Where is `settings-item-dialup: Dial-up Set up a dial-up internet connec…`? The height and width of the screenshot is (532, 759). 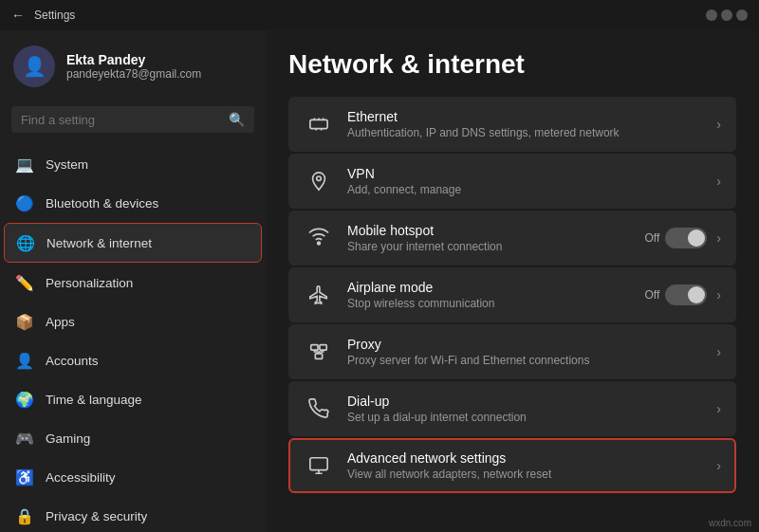
settings-item-dialup: Dial-up Set up a dial-up internet connec… is located at coordinates (512, 409).